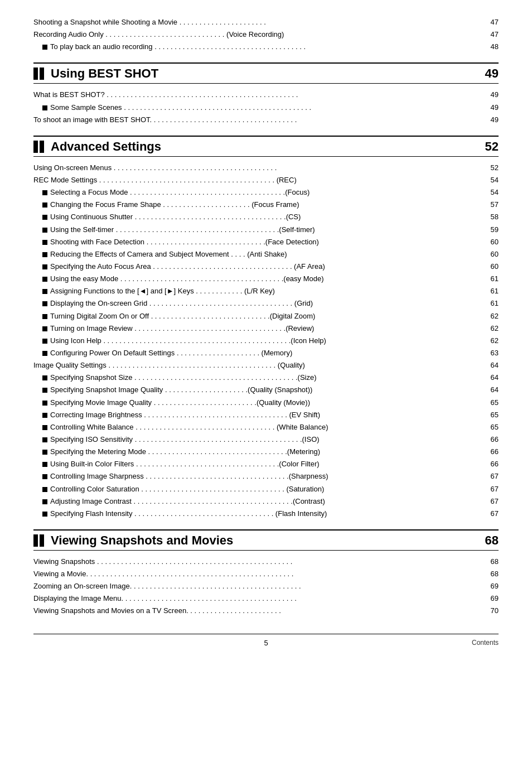 The width and height of the screenshot is (532, 757). What do you see at coordinates (97, 147) in the screenshot?
I see `section-title: Advanced Settings` at bounding box center [97, 147].